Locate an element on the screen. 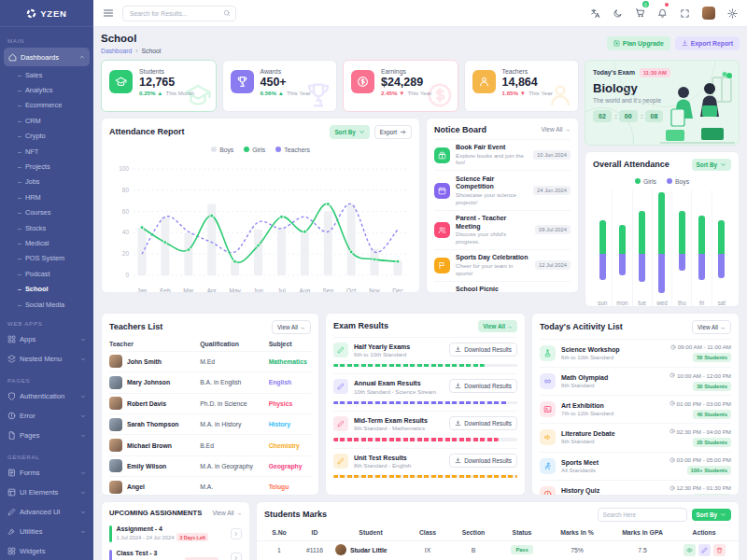 The width and height of the screenshot is (747, 560). notice-item: Science Fair Competition Showcase your s… is located at coordinates (502, 189).